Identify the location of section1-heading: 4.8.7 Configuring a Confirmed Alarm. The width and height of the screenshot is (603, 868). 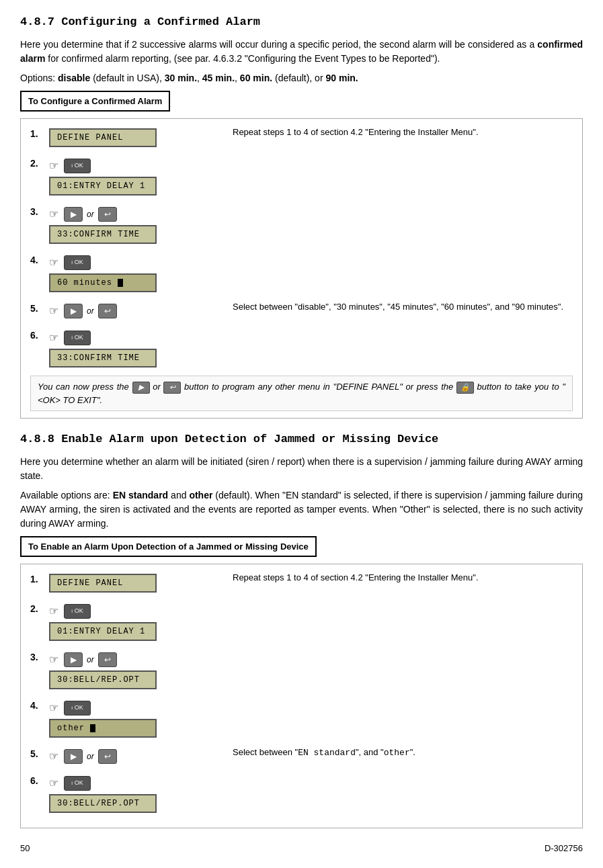
(301, 22).